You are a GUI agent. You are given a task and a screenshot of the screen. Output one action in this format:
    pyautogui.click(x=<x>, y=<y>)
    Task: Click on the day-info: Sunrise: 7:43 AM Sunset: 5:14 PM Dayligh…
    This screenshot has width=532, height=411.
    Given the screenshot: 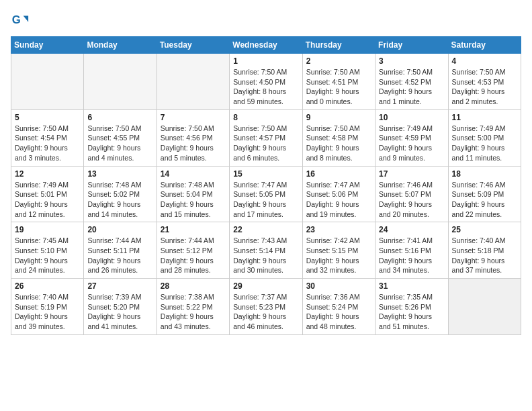 What is the action you would take?
    pyautogui.click(x=266, y=255)
    